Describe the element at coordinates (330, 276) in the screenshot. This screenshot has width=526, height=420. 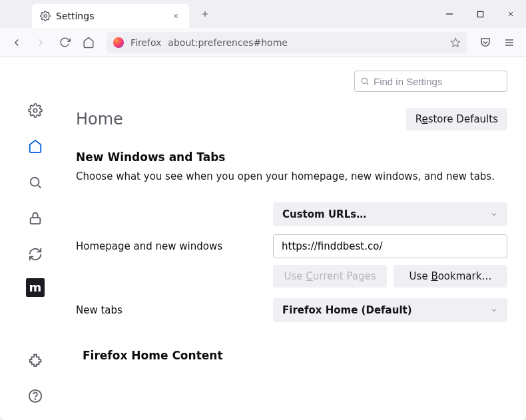
I see `use-current-pages-button: Use Current Pages` at that location.